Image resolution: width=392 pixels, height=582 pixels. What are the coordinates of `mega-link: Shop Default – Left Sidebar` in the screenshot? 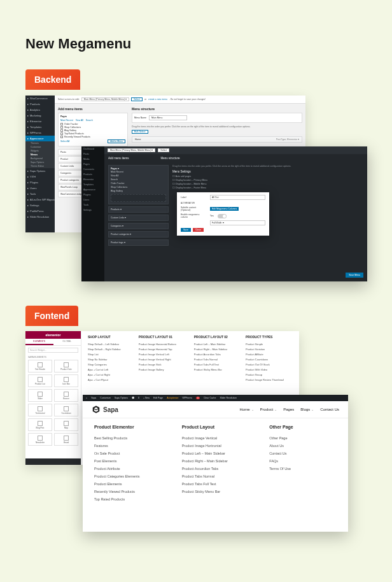 It's located at (104, 344).